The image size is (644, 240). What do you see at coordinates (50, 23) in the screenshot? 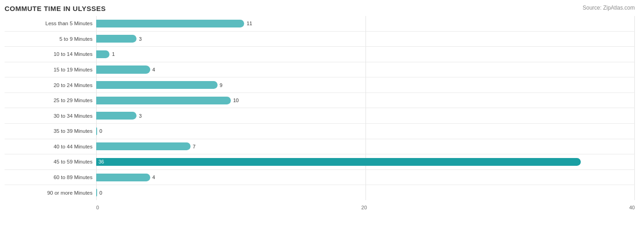
I see `row-label: Less than 5 Minutes` at bounding box center [50, 23].